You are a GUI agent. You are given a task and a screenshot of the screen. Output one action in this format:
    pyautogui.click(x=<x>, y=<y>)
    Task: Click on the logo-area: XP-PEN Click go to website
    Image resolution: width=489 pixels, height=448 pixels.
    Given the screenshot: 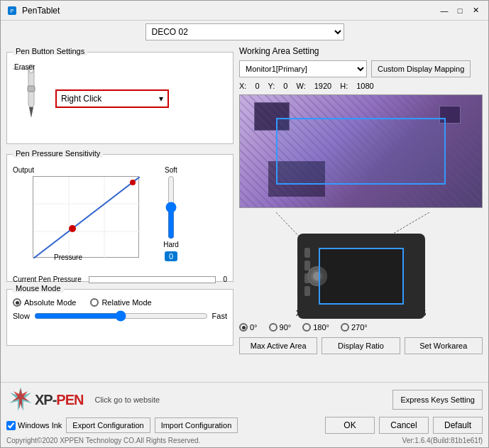 What is the action you would take?
    pyautogui.click(x=83, y=400)
    